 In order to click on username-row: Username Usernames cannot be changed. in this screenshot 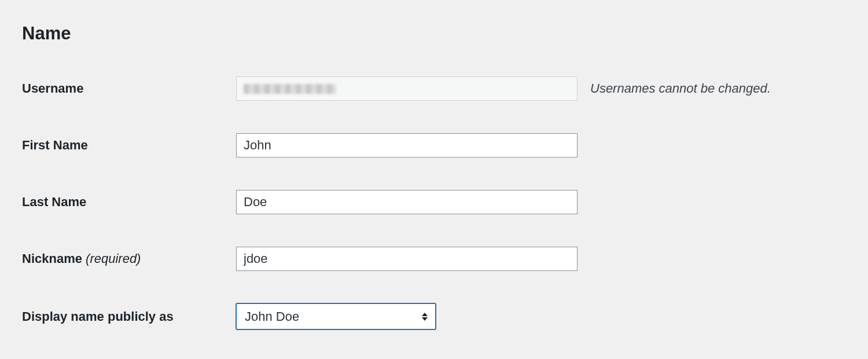, I will do `click(434, 89)`.